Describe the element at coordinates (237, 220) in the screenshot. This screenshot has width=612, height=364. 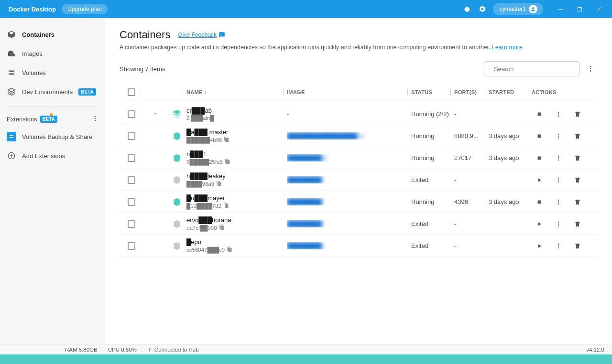
I see `container-name: ervo███horana` at that location.